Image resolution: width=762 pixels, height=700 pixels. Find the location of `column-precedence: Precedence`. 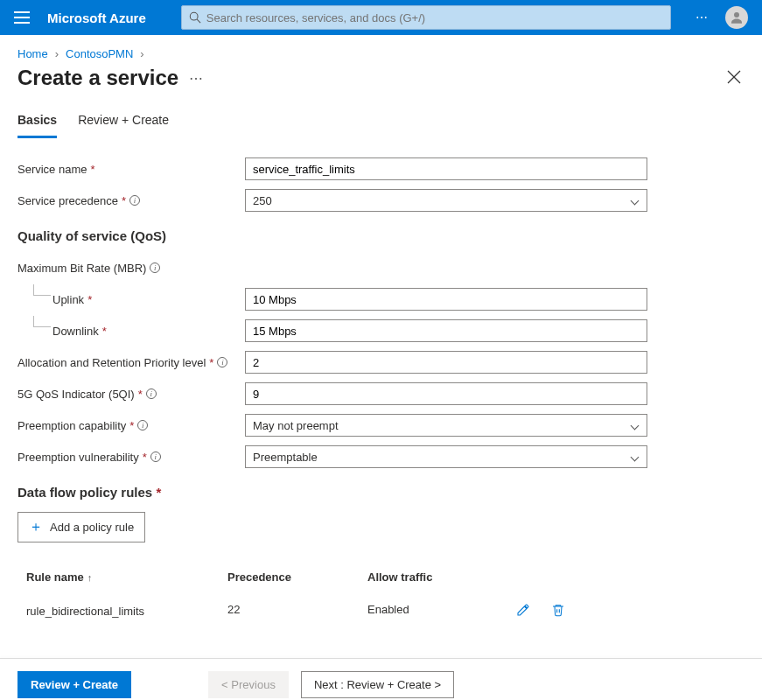

column-precedence: Precedence is located at coordinates (297, 578).